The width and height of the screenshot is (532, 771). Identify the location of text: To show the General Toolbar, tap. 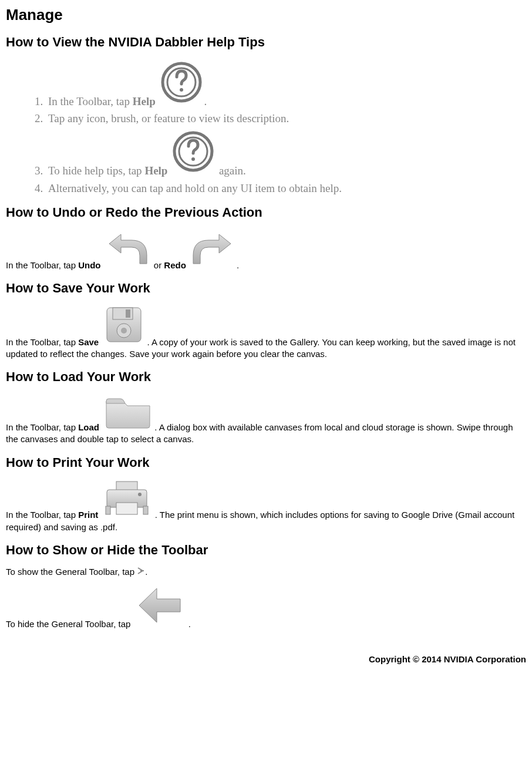
(72, 572).